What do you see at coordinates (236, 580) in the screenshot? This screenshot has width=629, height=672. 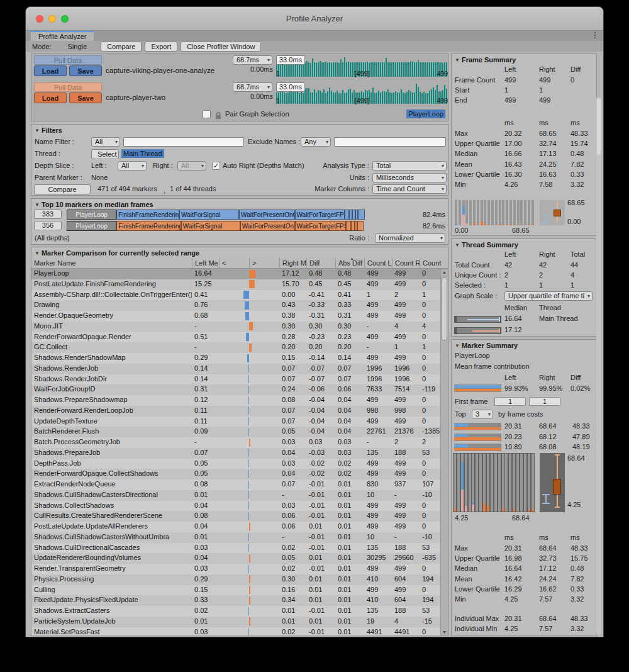 I see `table-row: Physics.Processing0.290.300.010.01410604…` at bounding box center [236, 580].